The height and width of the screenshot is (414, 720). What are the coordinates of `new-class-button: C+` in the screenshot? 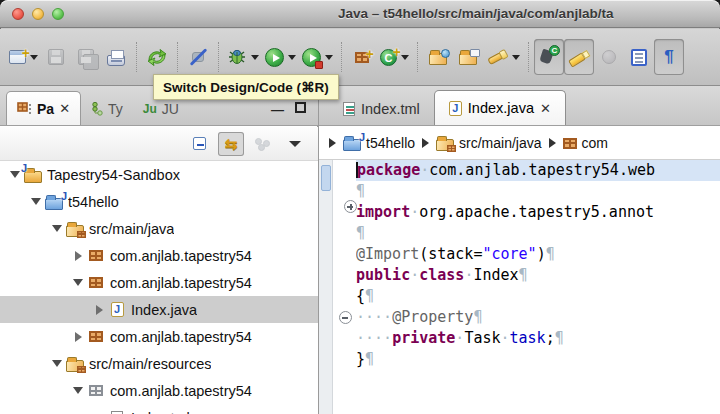 It's located at (394, 57).